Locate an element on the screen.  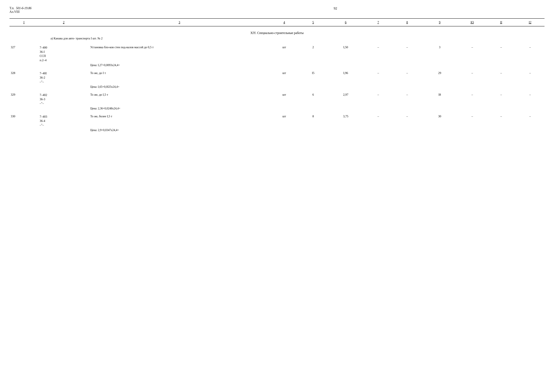
column-headers: I 2 3 4 5 6 7 8 9 IO II I2 is located at coordinates (277, 22).